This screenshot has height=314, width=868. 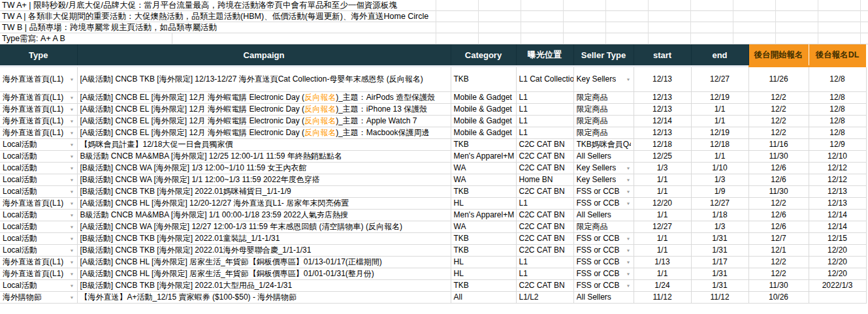 What do you see at coordinates (720, 227) in the screenshot?
I see `end-date-cell: 1/3` at bounding box center [720, 227].